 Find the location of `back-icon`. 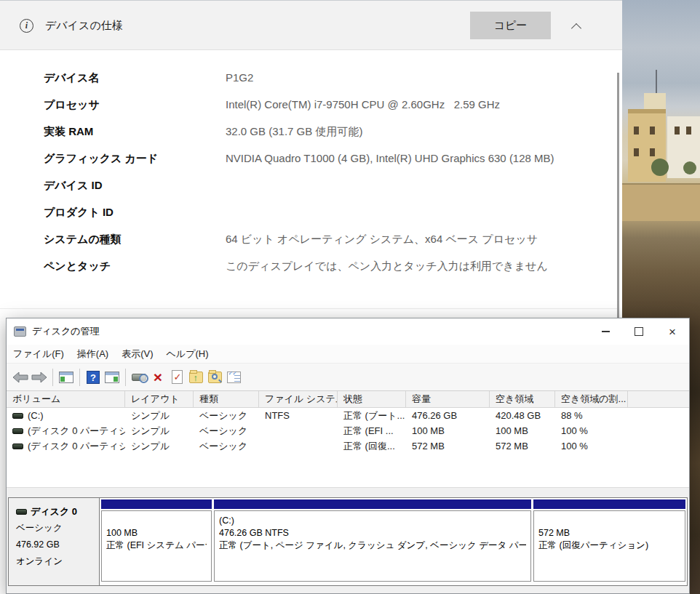

back-icon is located at coordinates (20, 377).